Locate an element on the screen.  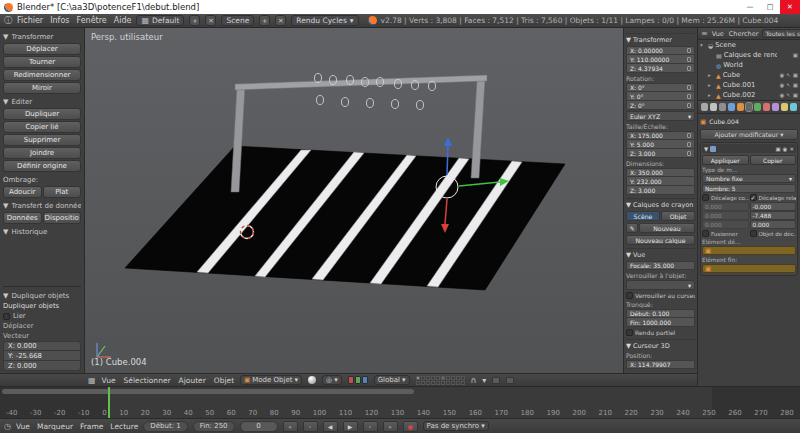
menu-item: Fichier is located at coordinates (30, 20).